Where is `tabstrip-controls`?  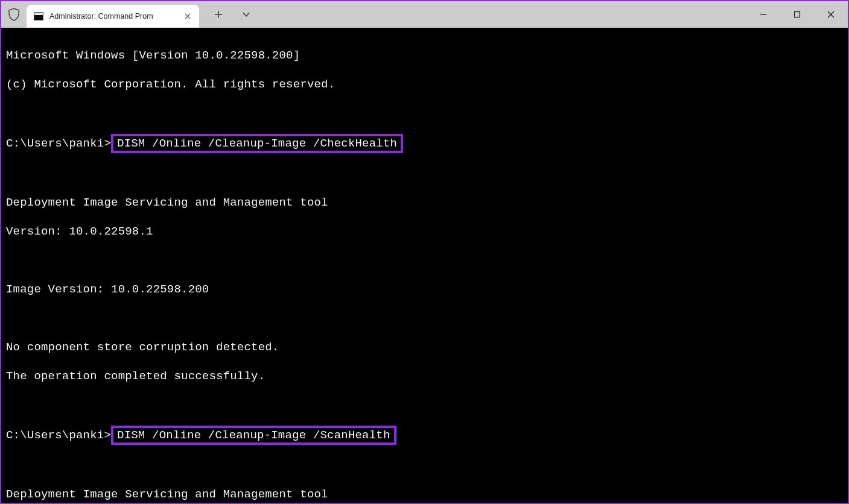
tabstrip-controls is located at coordinates (227, 14).